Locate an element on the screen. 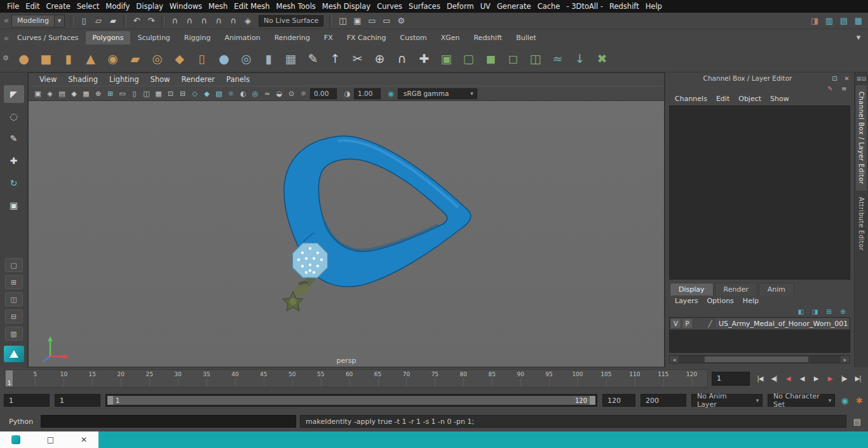 This screenshot has width=868, height=448. command-line-language-toggle: Python is located at coordinates (20, 422).